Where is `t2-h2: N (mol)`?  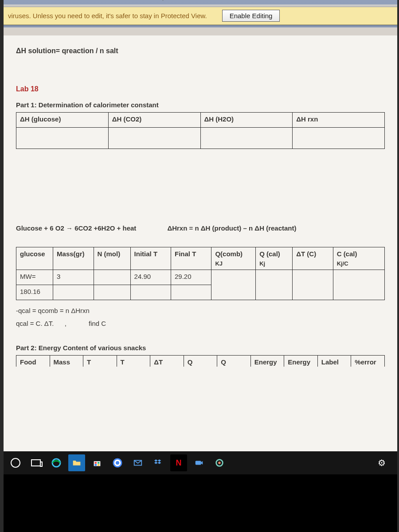 t2-h2: N (mol) is located at coordinates (112, 259).